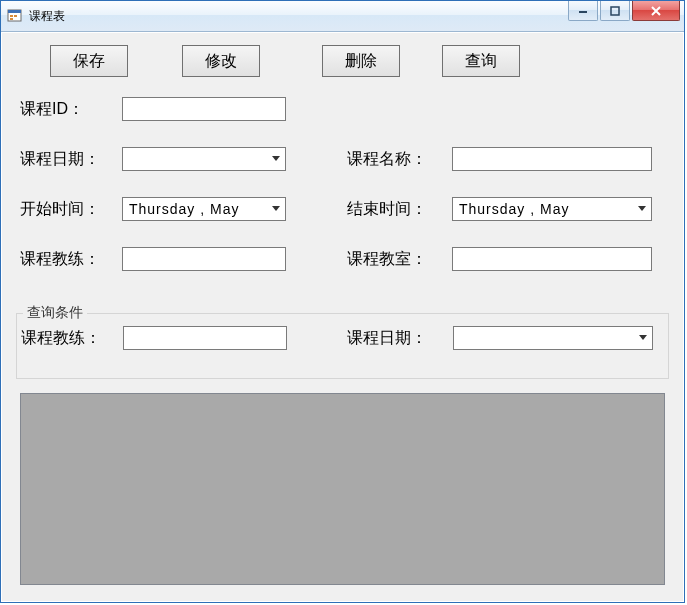 The width and height of the screenshot is (687, 605). I want to click on end-time-picker: Thursday , May, so click(552, 209).